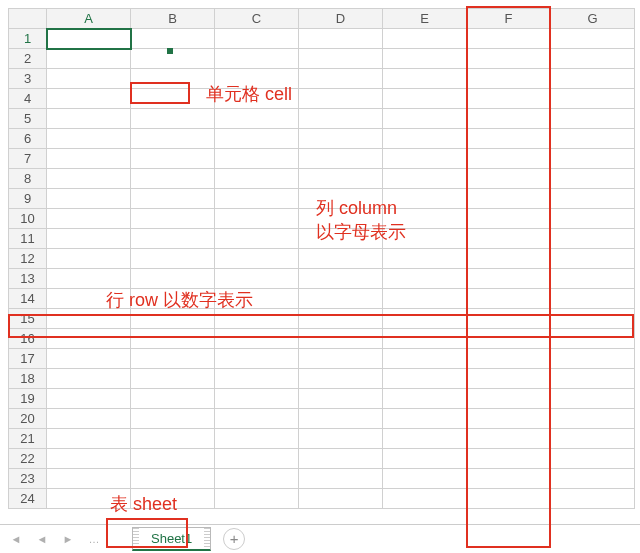 This screenshot has width=640, height=553. What do you see at coordinates (173, 439) in the screenshot?
I see `cell-B21` at bounding box center [173, 439].